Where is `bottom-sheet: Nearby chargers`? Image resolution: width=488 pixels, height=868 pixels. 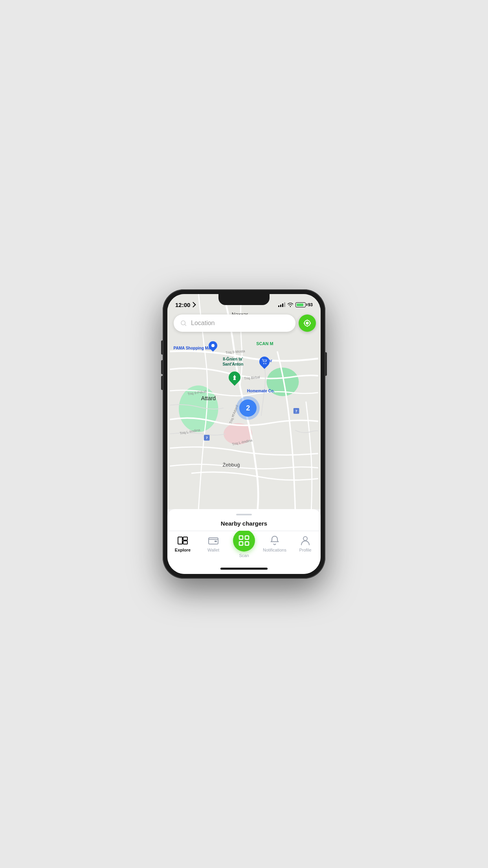
bottom-sheet: Nearby chargers is located at coordinates (244, 520).